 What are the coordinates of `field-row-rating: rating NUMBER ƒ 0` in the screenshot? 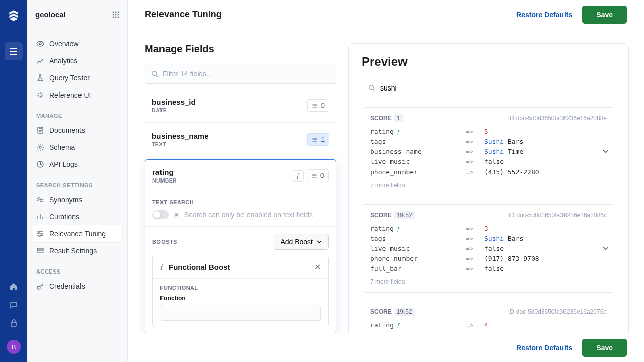 It's located at (240, 176).